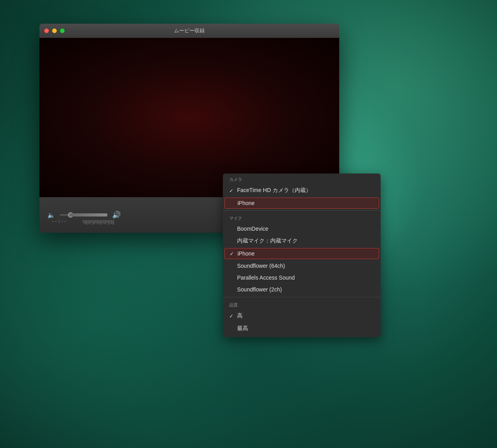 The width and height of the screenshot is (497, 448). Describe the element at coordinates (306, 329) in the screenshot. I see `max-label: 最高` at that location.